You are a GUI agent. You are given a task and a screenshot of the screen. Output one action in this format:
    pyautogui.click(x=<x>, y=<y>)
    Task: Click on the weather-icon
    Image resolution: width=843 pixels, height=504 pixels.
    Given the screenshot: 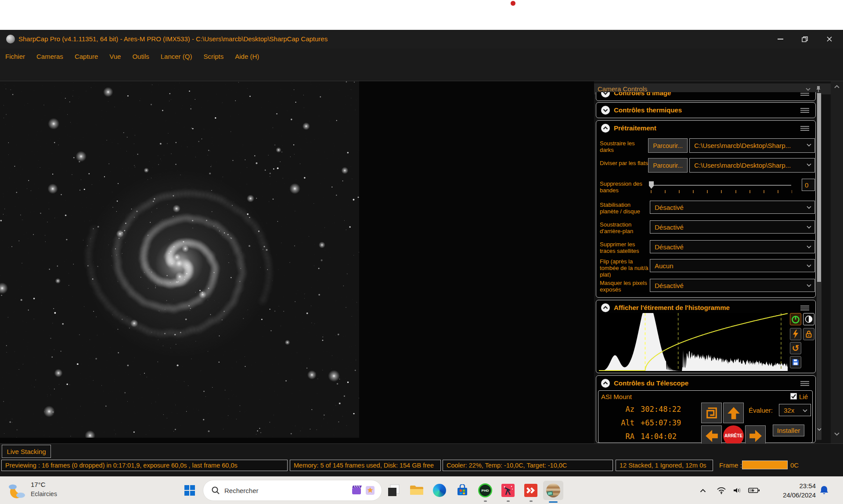 What is the action you would take?
    pyautogui.click(x=17, y=490)
    